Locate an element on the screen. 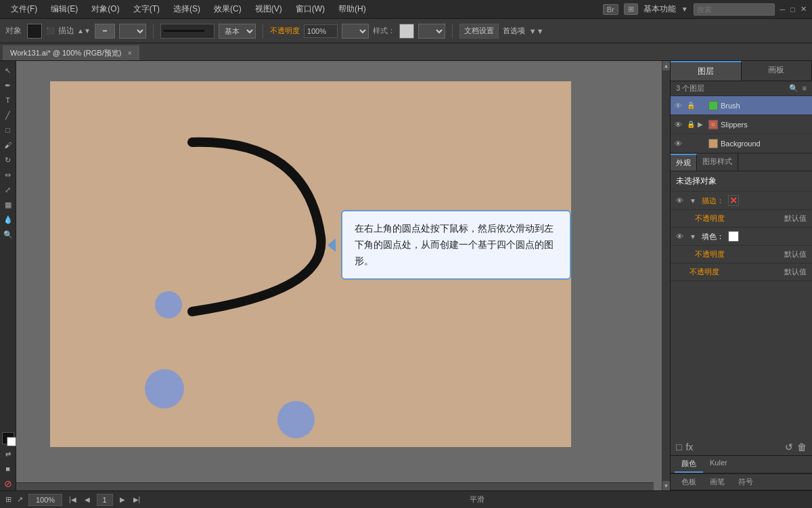 This screenshot has width=812, height=508. doc-settings-button: 文档设置 is located at coordinates (479, 31).